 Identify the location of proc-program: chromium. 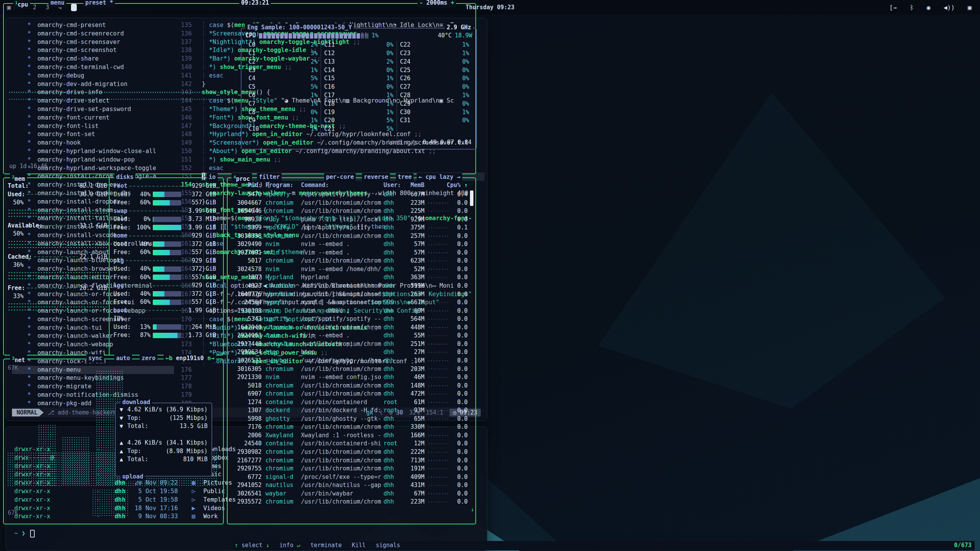
(283, 369).